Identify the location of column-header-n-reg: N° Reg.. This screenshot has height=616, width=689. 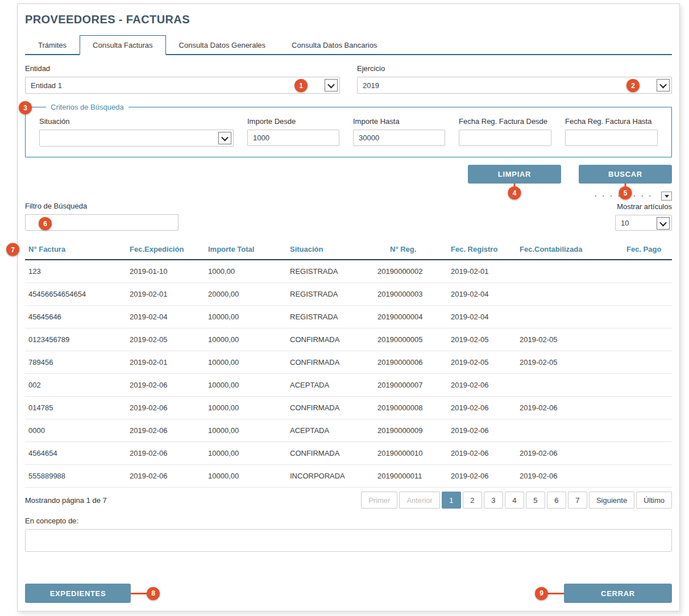
(410, 249).